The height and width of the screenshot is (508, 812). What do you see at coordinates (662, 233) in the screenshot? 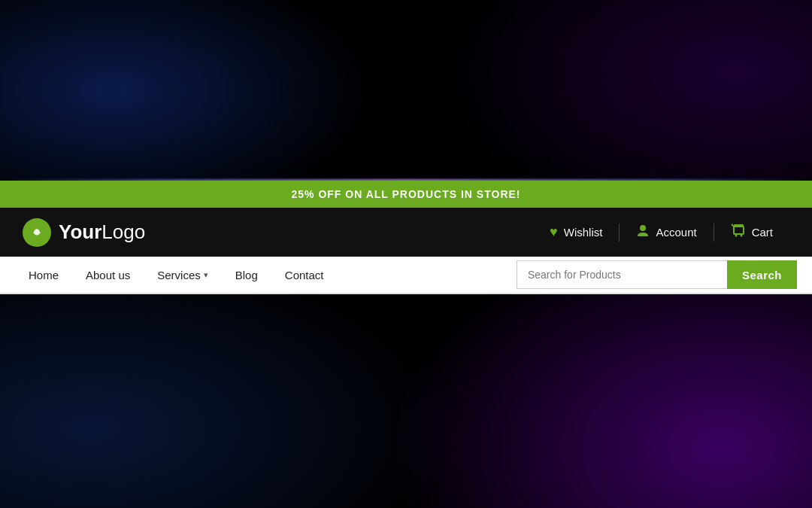
I see `header-actions: ♥ Wishlist Account` at bounding box center [662, 233].